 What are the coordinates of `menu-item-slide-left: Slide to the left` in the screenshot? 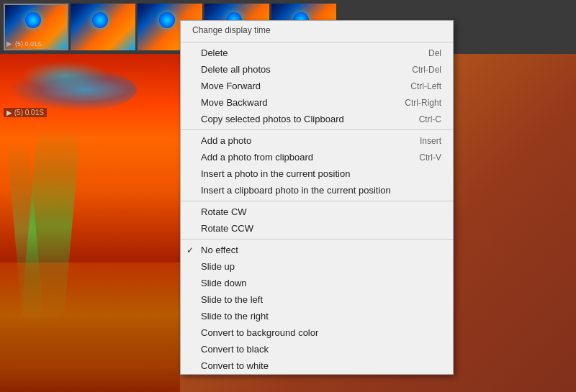 It's located at (317, 299).